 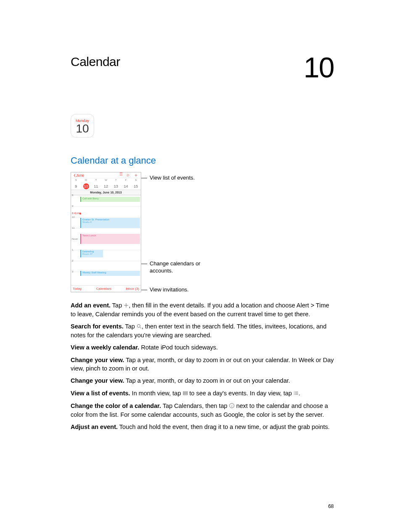 What do you see at coordinates (169, 290) in the screenshot?
I see `callout-invitations: View invitations.` at bounding box center [169, 290].